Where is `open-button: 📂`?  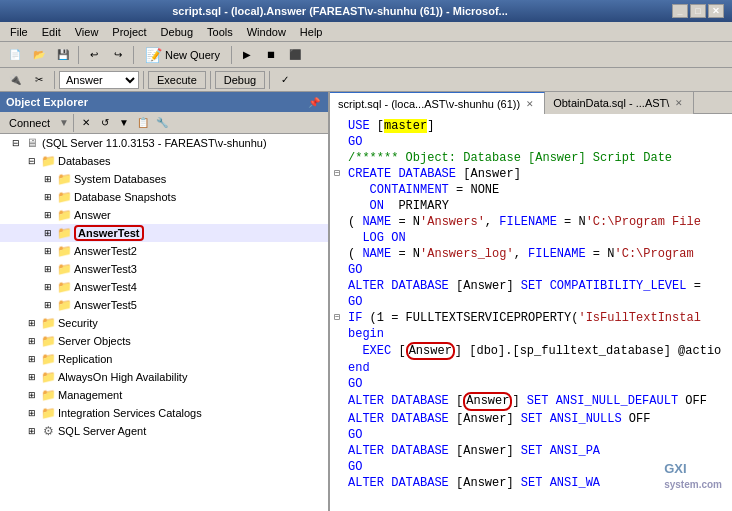 open-button: 📂 is located at coordinates (39, 55).